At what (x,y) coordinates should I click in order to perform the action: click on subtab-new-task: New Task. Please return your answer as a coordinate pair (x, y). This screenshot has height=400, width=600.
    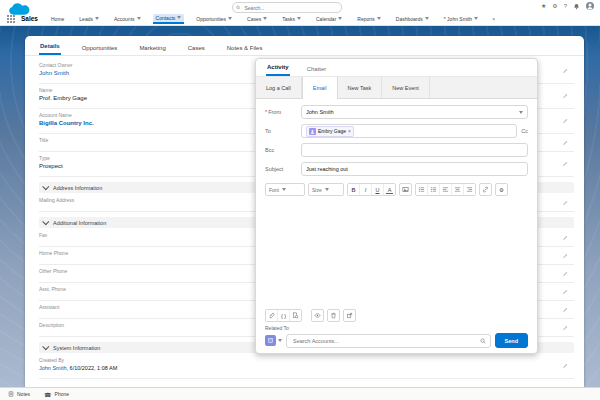
    Looking at the image, I should click on (360, 88).